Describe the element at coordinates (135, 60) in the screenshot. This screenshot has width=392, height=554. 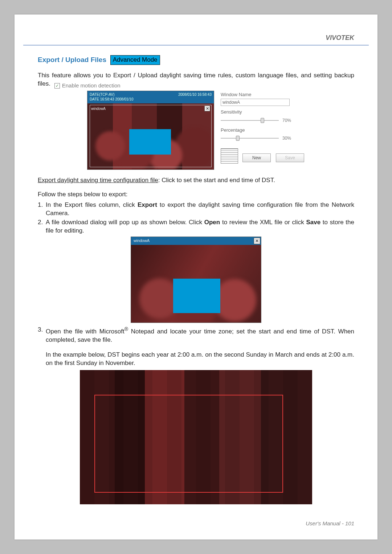
I see `advanced-mode-badge: Advanced Mode` at that location.